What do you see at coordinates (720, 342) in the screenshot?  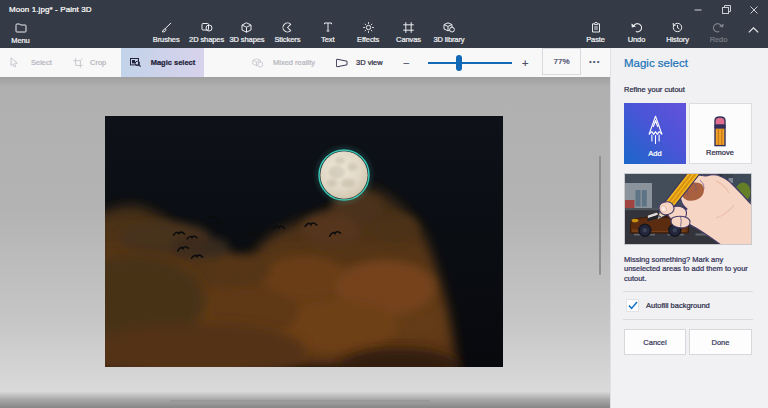 I see `done-button: Done` at bounding box center [720, 342].